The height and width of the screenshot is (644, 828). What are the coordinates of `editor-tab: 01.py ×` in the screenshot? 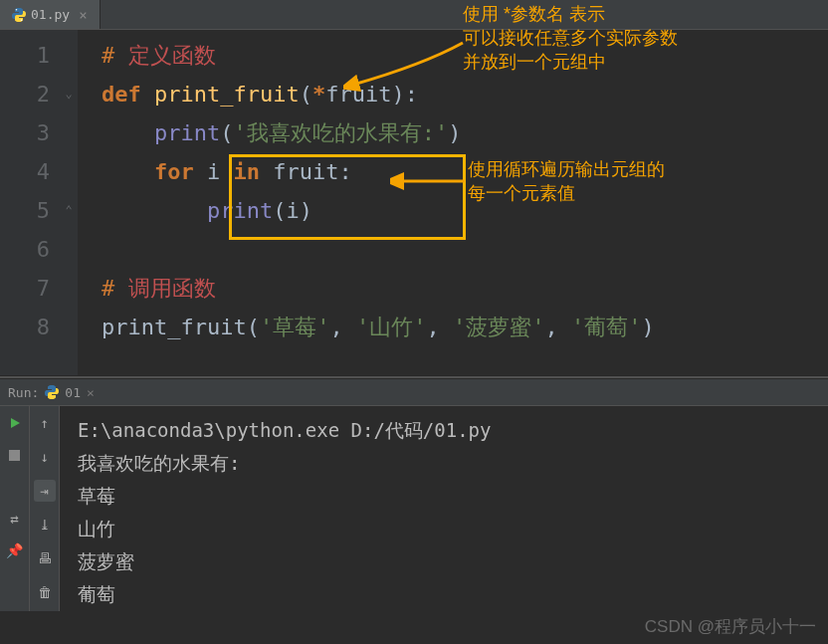 It's located at (50, 14).